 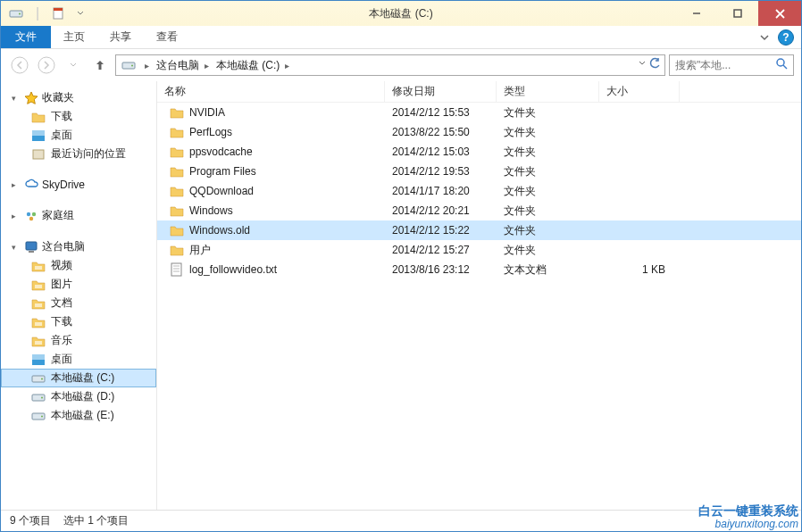 I want to click on sidebar-item-videos: 视频, so click(x=79, y=266).